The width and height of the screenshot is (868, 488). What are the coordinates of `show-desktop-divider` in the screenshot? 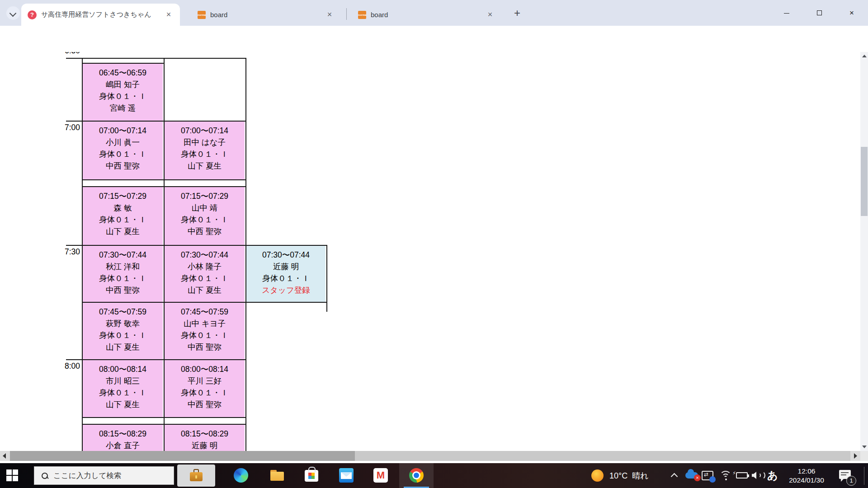 It's located at (864, 476).